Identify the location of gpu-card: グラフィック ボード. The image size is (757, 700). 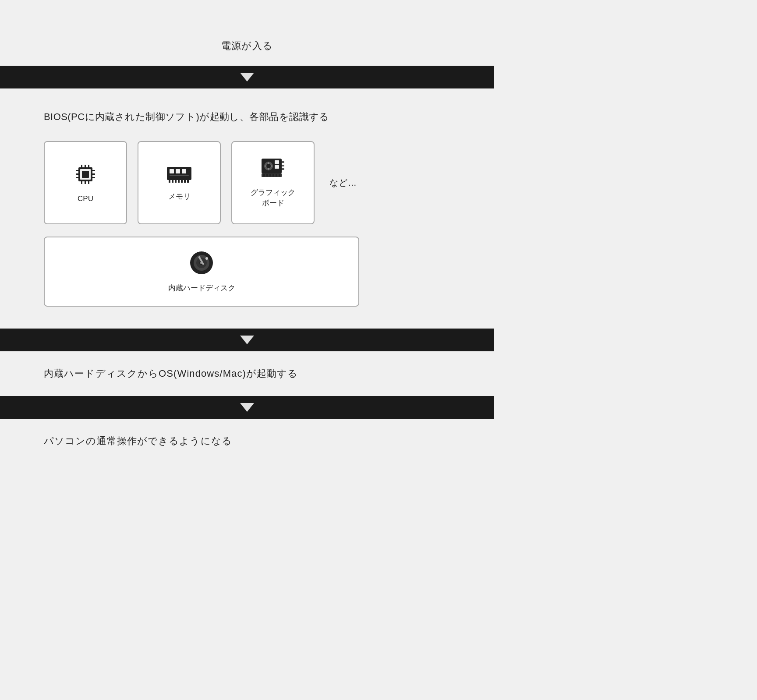
(273, 183).